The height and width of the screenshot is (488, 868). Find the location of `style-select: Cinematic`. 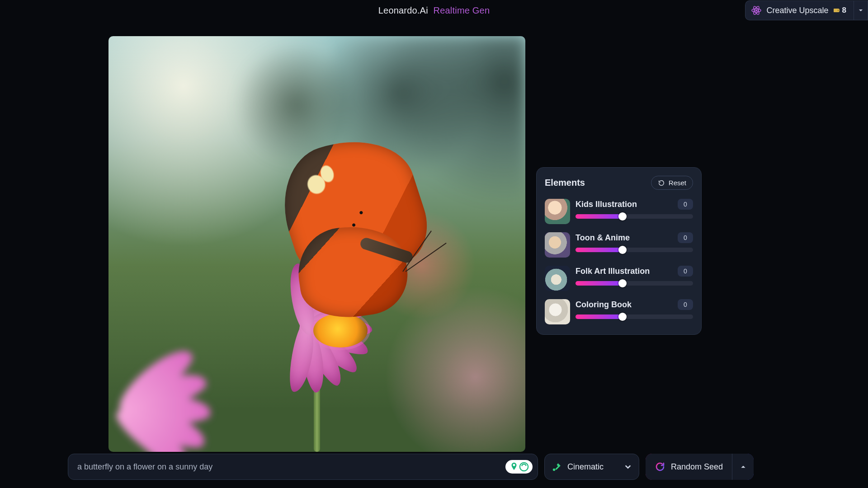

style-select: Cinematic is located at coordinates (592, 467).